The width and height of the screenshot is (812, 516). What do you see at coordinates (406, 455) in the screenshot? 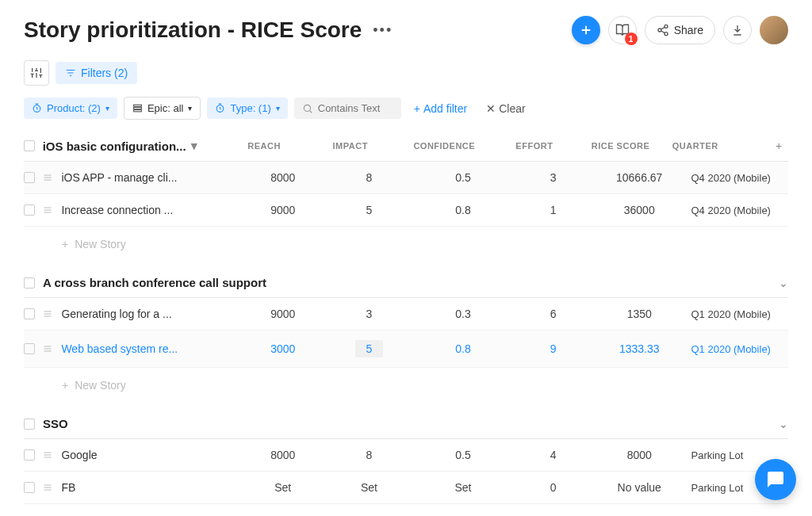
I see `table-row: Google 8000 8 0.5 4 8000 Parking Lot` at bounding box center [406, 455].